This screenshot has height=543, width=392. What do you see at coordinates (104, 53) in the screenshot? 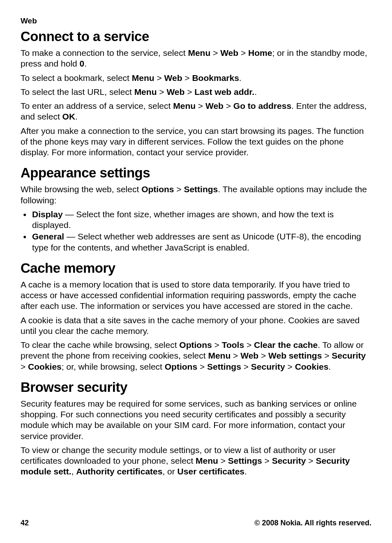
I see `text: To make a connection to the service, sel…` at bounding box center [104, 53].